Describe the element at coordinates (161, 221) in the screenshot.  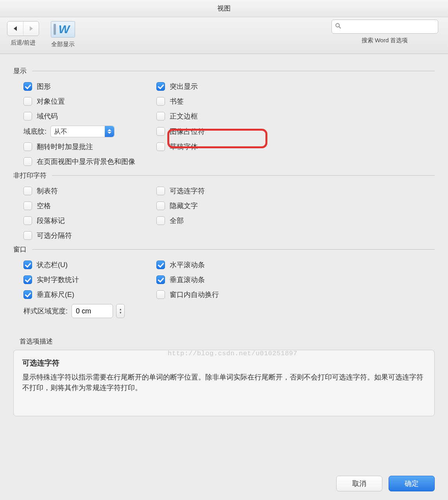
I see `checkbox-all` at that location.